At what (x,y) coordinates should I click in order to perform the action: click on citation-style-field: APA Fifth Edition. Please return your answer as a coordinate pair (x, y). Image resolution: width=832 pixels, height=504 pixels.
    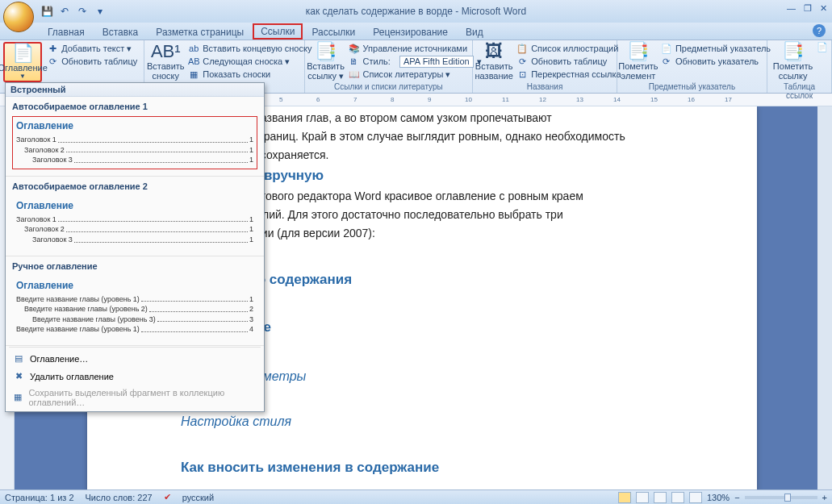
    Looking at the image, I should click on (437, 61).